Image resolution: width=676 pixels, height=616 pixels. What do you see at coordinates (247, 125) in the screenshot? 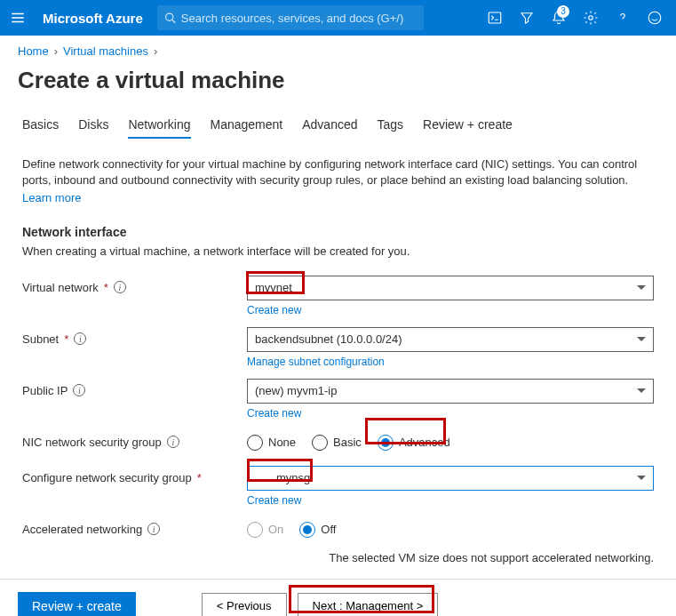
I see `tab-management: Management` at bounding box center [247, 125].